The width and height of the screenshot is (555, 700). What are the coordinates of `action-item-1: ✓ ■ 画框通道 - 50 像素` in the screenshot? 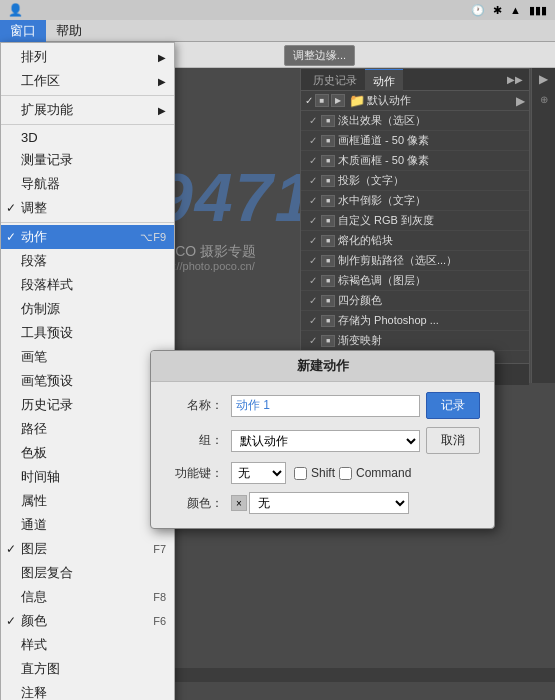 It's located at (415, 141).